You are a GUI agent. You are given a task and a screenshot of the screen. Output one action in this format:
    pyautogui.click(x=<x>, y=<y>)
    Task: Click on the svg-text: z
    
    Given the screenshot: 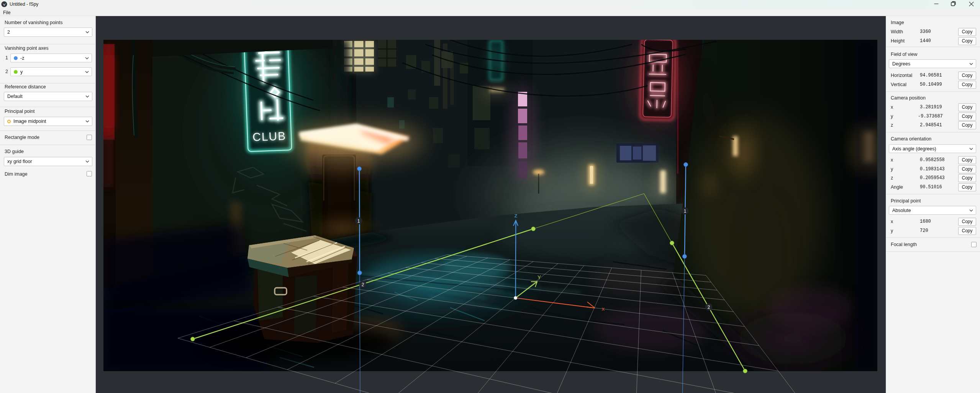 What is the action you would take?
    pyautogui.click(x=516, y=216)
    